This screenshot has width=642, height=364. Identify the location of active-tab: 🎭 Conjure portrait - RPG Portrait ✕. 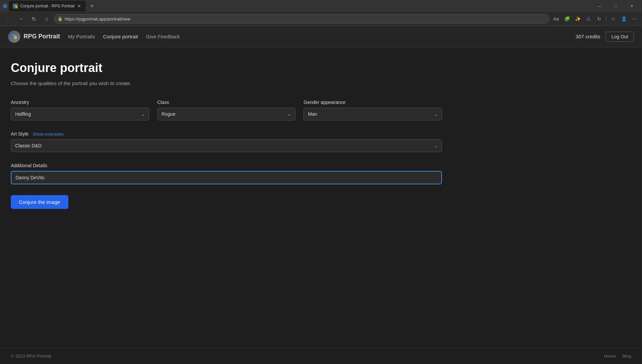
(47, 6).